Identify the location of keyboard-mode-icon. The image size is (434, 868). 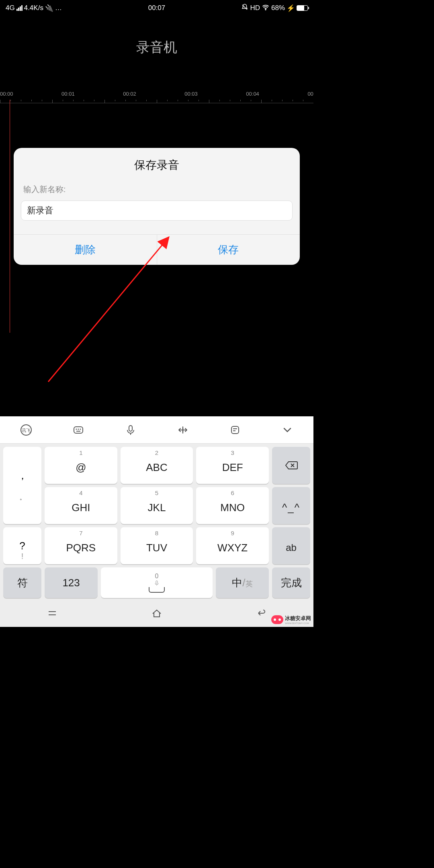
(78, 430).